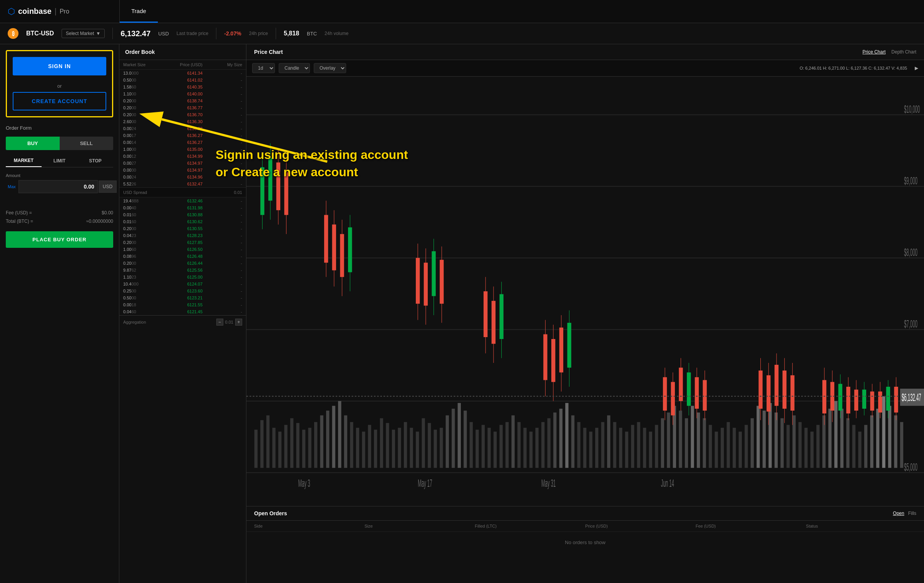 The width and height of the screenshot is (924, 583). I want to click on spread-value: 0.01, so click(238, 192).